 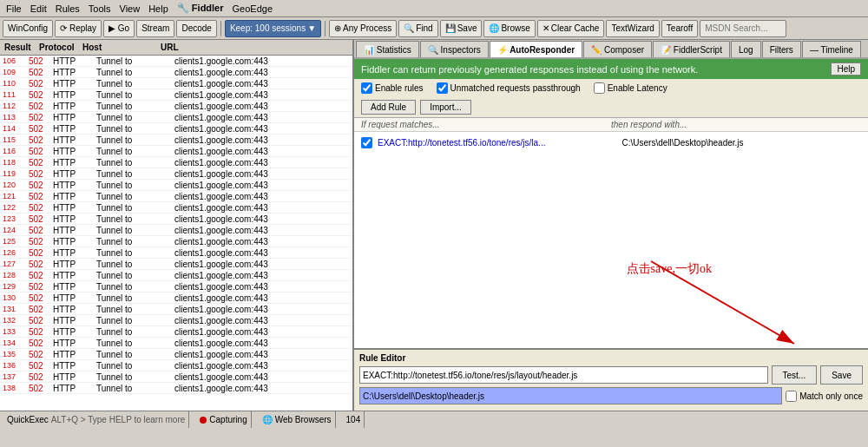 I want to click on tab-fiddlerscript: 📝 FiddlerScript, so click(x=691, y=49).